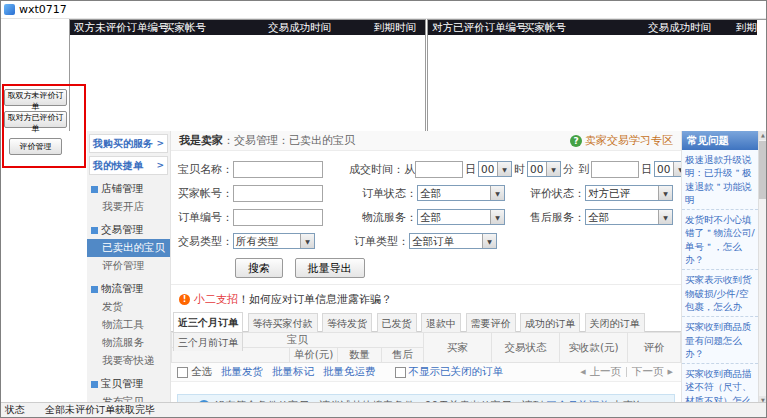  What do you see at coordinates (128, 248) in the screenshot?
I see `sidebar-item-sold-items: 已卖出的宝贝` at bounding box center [128, 248].